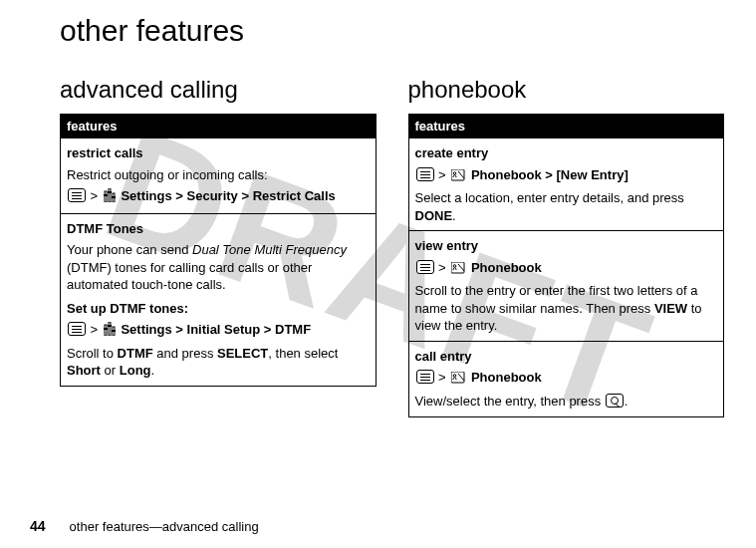 This screenshot has width=756, height=548. What do you see at coordinates (567, 402) in the screenshot?
I see `feature-body: View/select the entry, then press .` at bounding box center [567, 402].